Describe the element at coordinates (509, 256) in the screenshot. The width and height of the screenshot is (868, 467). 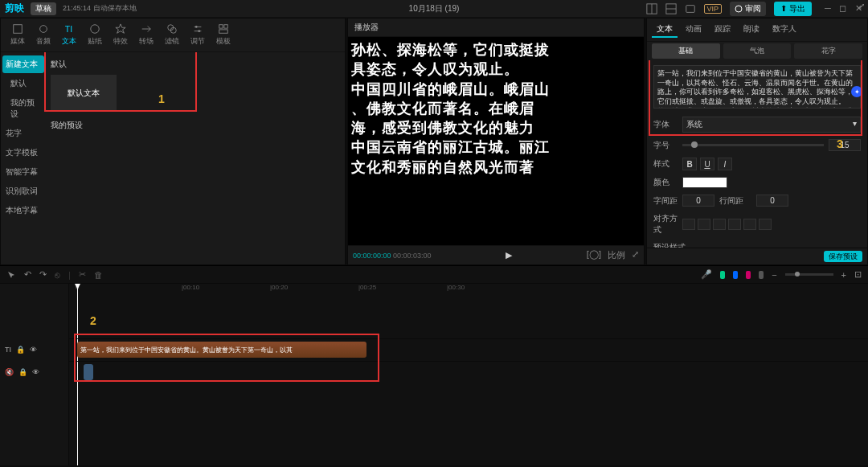
I see `play-button: ▶` at that location.